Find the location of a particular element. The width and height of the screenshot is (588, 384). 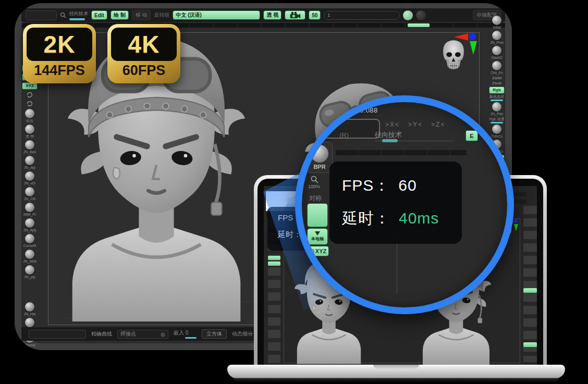

r-label: (R) is located at coordinates (344, 135).